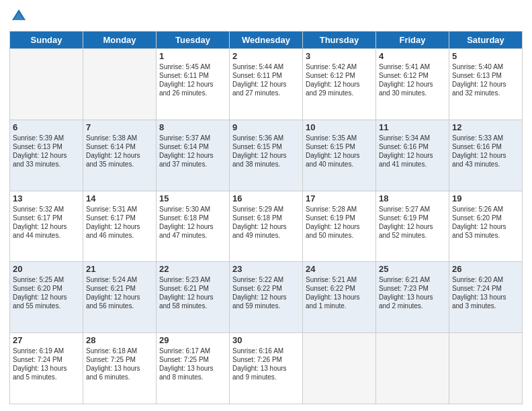  What do you see at coordinates (486, 199) in the screenshot?
I see `day-number: 19` at bounding box center [486, 199].